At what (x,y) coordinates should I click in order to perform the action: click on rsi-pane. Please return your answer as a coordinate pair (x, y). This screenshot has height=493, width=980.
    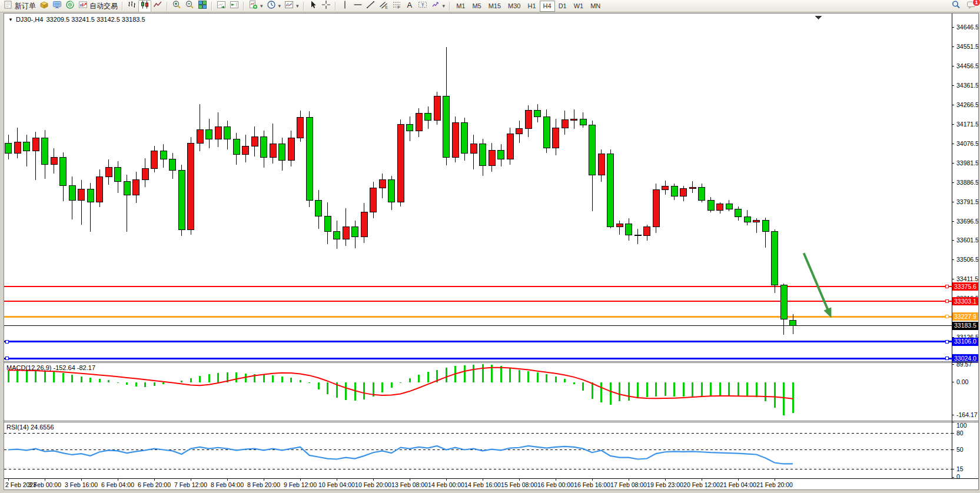
    Looking at the image, I should click on (478, 451).